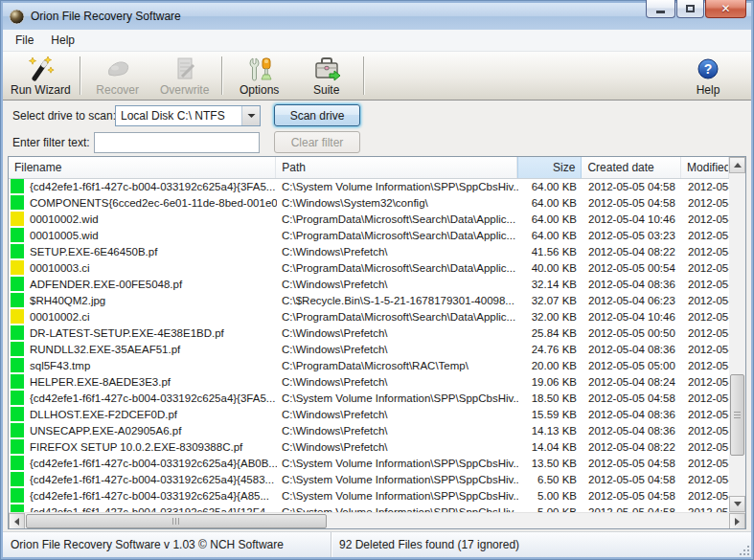 The height and width of the screenshot is (560, 754). I want to click on column-header-created-date: Created date, so click(631, 168).